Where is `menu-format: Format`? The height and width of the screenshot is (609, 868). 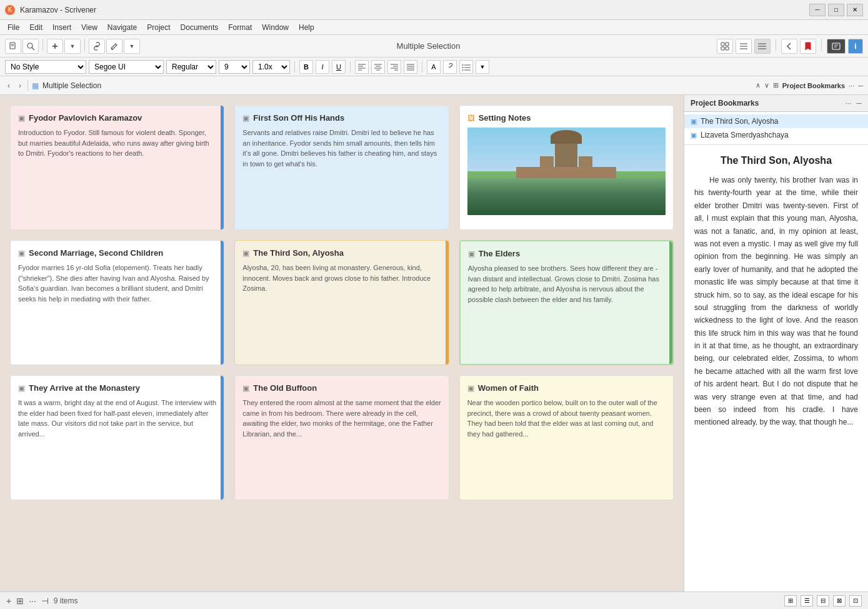 menu-format: Format is located at coordinates (240, 28).